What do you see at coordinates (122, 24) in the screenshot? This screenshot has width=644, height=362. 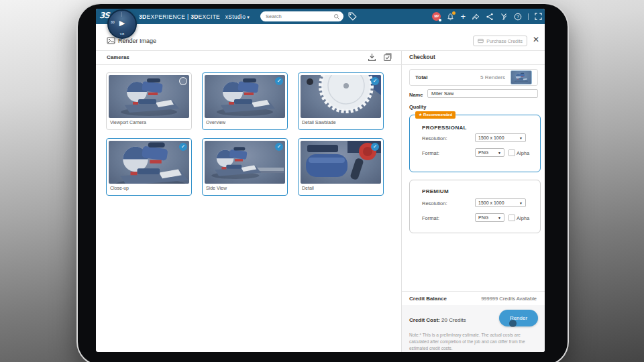 I see `3dexperience-compass: ▶ 3D V.R` at bounding box center [122, 24].